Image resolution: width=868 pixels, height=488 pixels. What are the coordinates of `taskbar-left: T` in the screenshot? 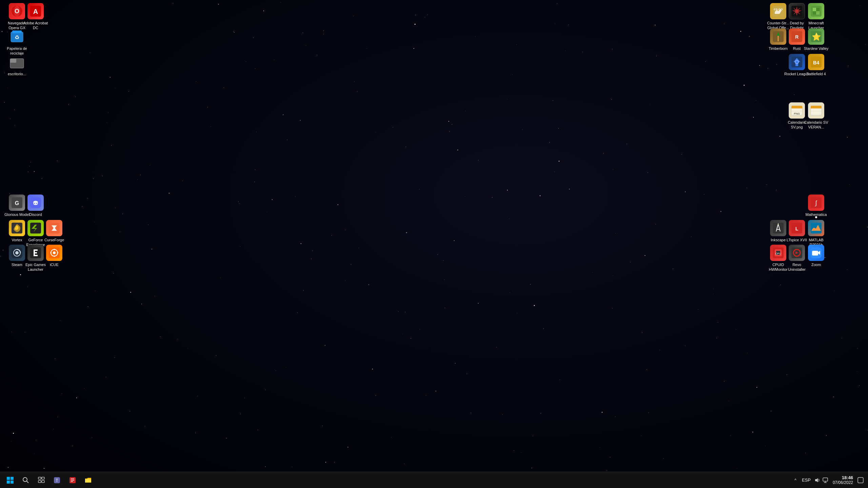 It's located at (49, 480).